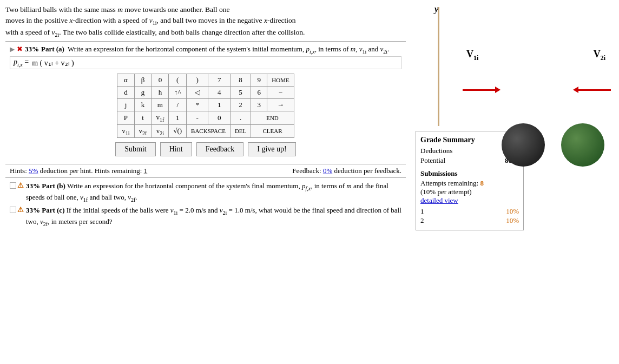 Image resolution: width=619 pixels, height=364 pixels. I want to click on key-j: j, so click(126, 105).